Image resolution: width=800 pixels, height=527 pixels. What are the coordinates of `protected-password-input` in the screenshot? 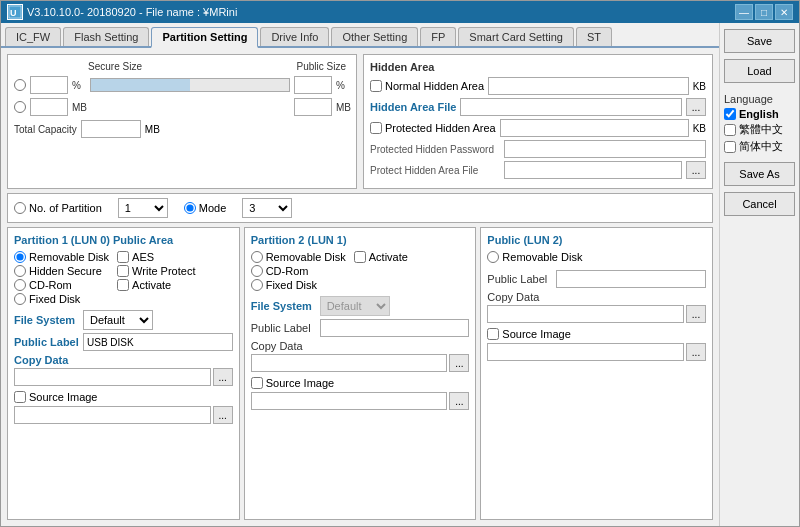 It's located at (605, 149).